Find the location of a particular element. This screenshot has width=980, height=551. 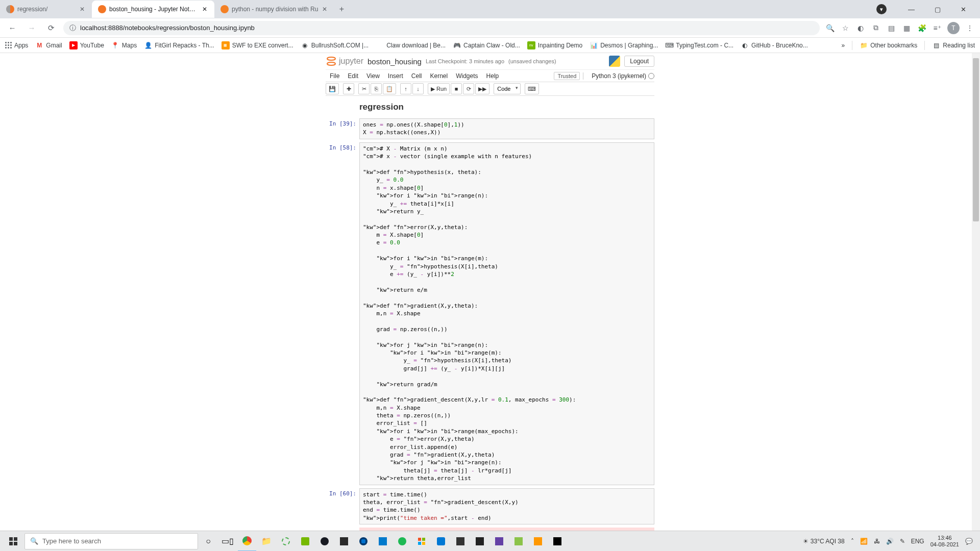

trusted-indicator: Trusted is located at coordinates (567, 76).